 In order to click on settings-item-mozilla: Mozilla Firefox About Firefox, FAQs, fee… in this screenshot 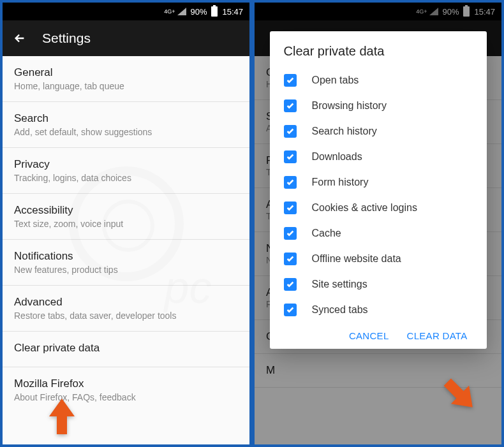, I will do `click(126, 390)`.